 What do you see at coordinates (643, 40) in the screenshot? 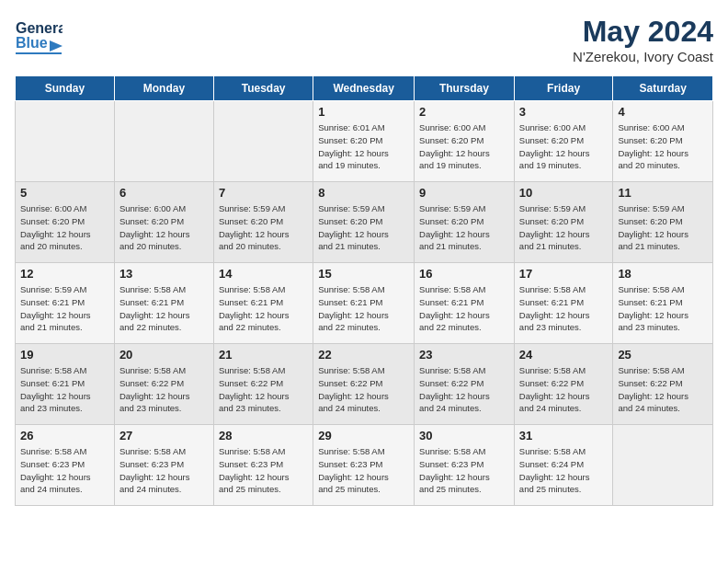
I see `title-block: May 2024 N'Zerekou, Ivory Coast` at bounding box center [643, 40].